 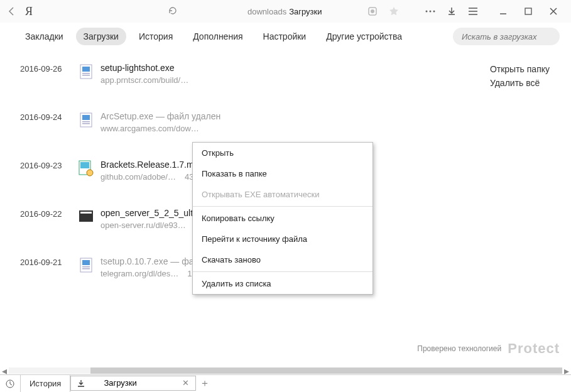 What do you see at coordinates (45, 383) in the screenshot?
I see `bottombar-history: История` at bounding box center [45, 383].